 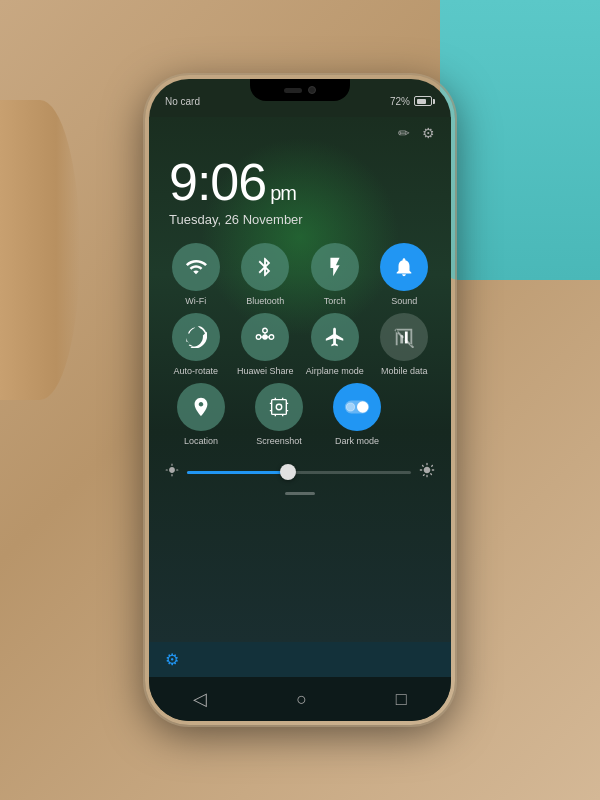 What do you see at coordinates (200, 699) in the screenshot?
I see `back-button: ◁` at bounding box center [200, 699].